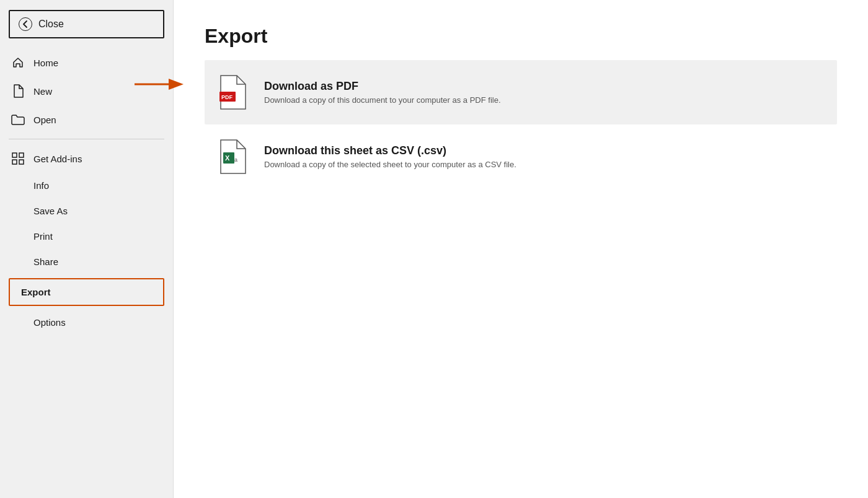 This screenshot has height=498, width=868. I want to click on export-option-pdf-desc: Download a copy of this document to your…, so click(383, 100).